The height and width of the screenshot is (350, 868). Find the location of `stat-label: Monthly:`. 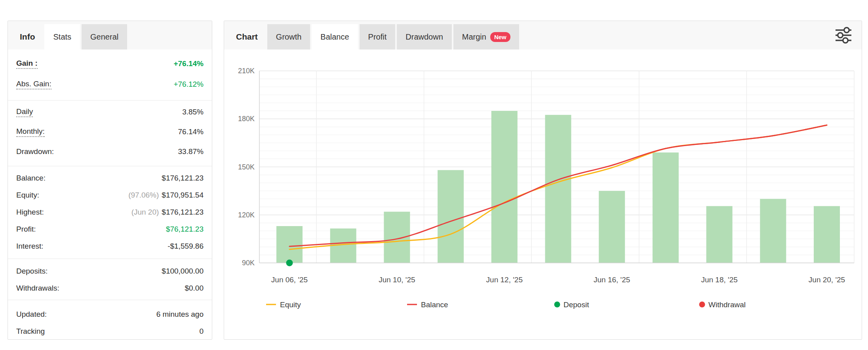

stat-label: Monthly: is located at coordinates (30, 132).